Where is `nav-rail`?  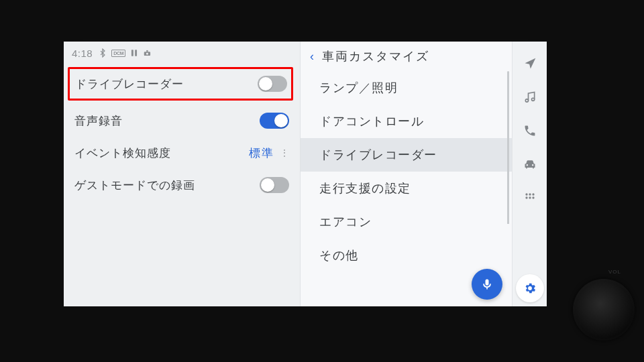 nav-rail is located at coordinates (529, 174).